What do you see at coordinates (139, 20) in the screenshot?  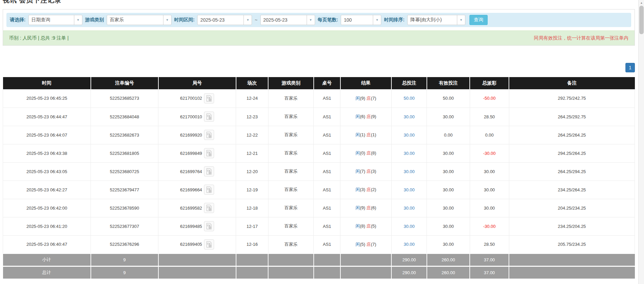 I see `game-type-select: 百家乐 ▼` at bounding box center [139, 20].